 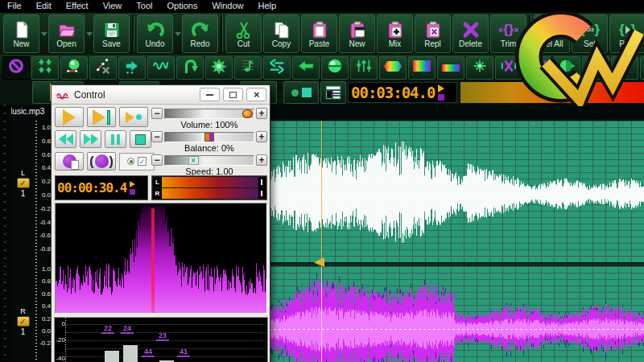 What do you see at coordinates (22, 30) in the screenshot?
I see `new-file-icon` at bounding box center [22, 30].